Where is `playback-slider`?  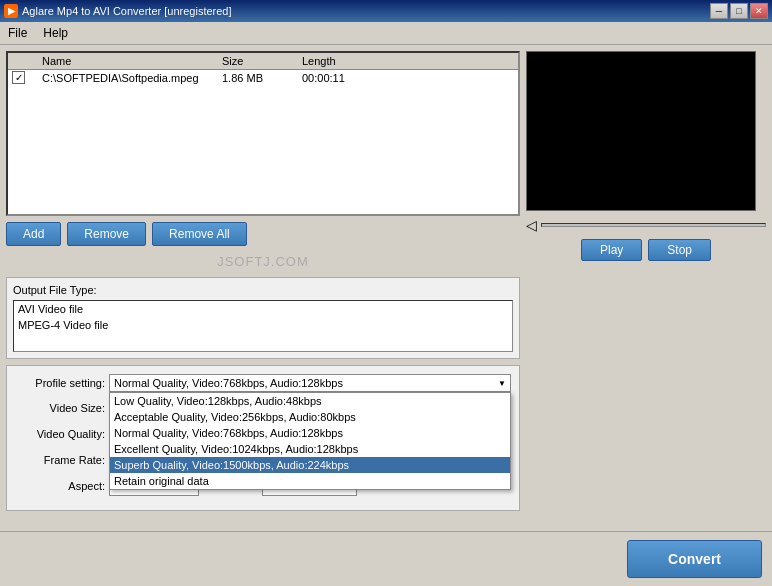 playback-slider is located at coordinates (654, 225).